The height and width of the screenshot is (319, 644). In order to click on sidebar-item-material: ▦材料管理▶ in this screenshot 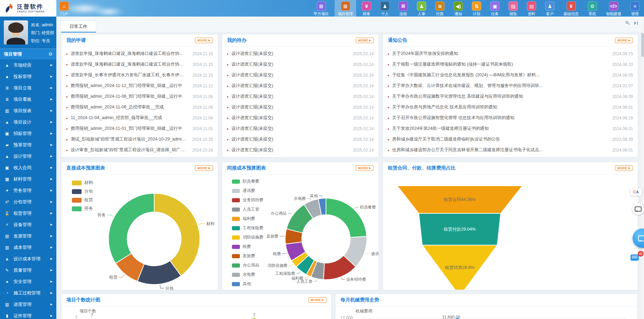, I will do `click(28, 179)`.